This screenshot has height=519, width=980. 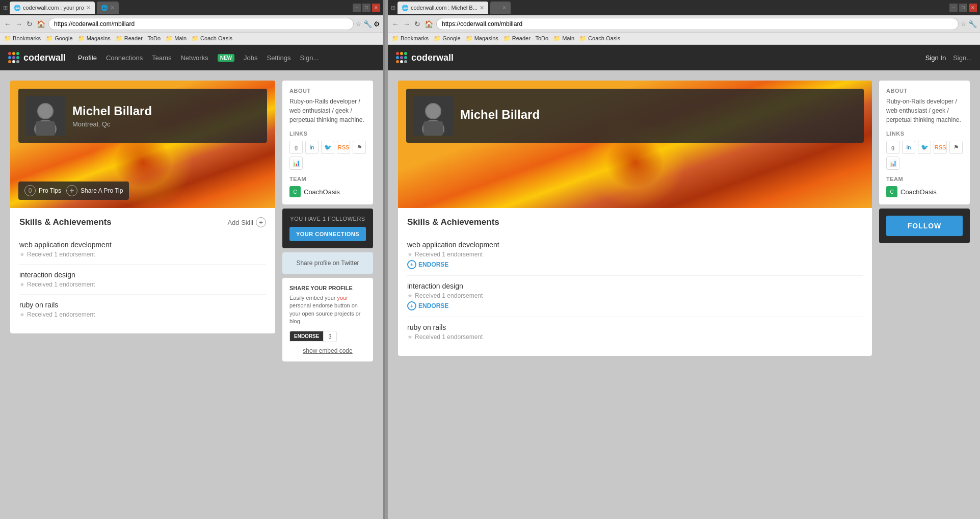 What do you see at coordinates (124, 58) in the screenshot?
I see `nav-connections-left: Connections` at bounding box center [124, 58].